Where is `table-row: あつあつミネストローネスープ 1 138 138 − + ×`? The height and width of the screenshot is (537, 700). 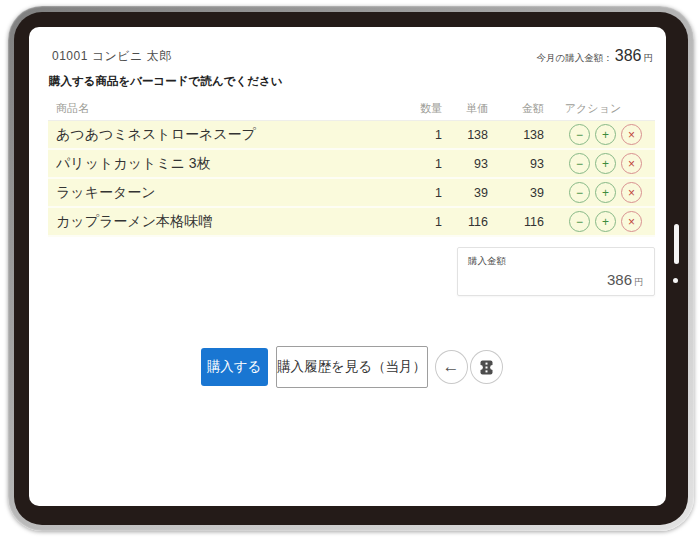 table-row: あつあつミネストローネスープ 1 138 138 − + × is located at coordinates (352, 136).